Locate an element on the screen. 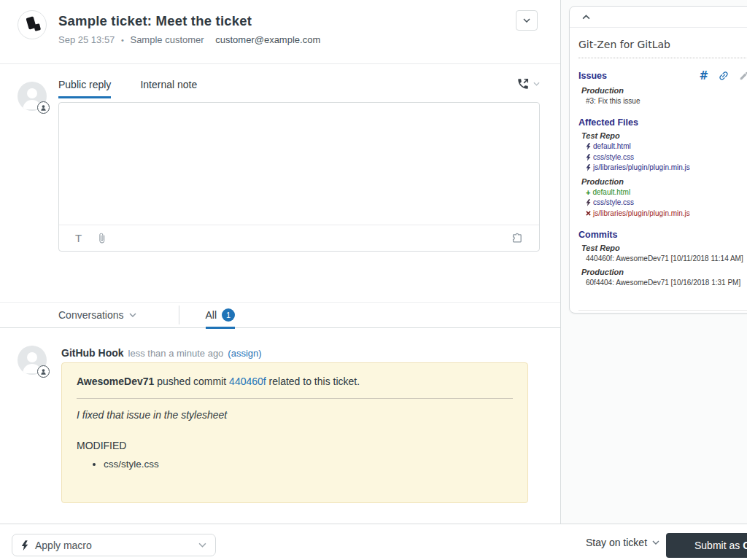  stay-on-ticket-label: Stay on ticket is located at coordinates (616, 542).